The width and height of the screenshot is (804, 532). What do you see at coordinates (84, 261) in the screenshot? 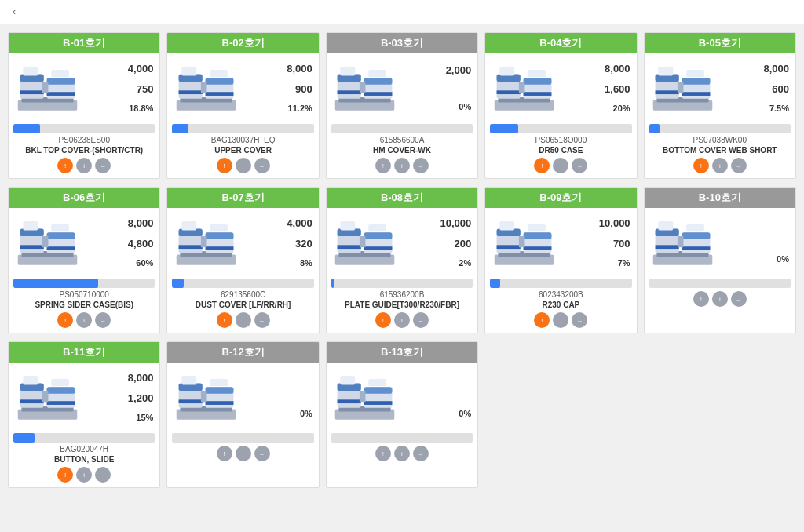
I see `machine-card: B-06호기 8,000 4,800 60%` at bounding box center [84, 261].